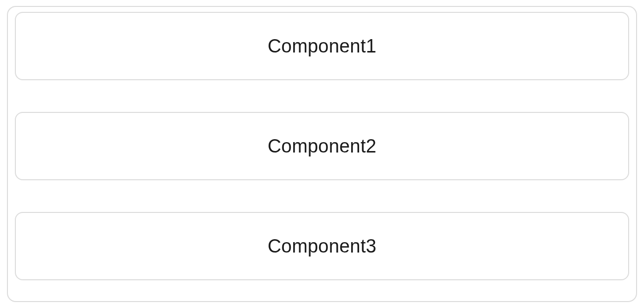  What do you see at coordinates (322, 247) in the screenshot?
I see `component-label: Component3` at bounding box center [322, 247].